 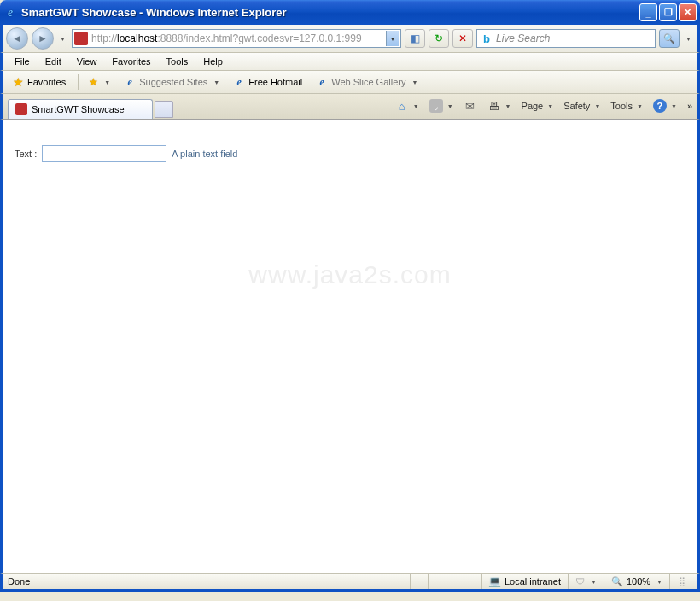 I want to click on tools-label: Tools, so click(x=621, y=106).